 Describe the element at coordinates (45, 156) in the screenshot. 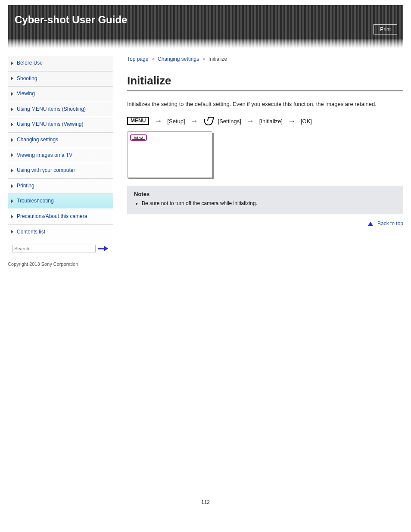

I see `sidebar-item-label: Viewing images on a TV` at that location.